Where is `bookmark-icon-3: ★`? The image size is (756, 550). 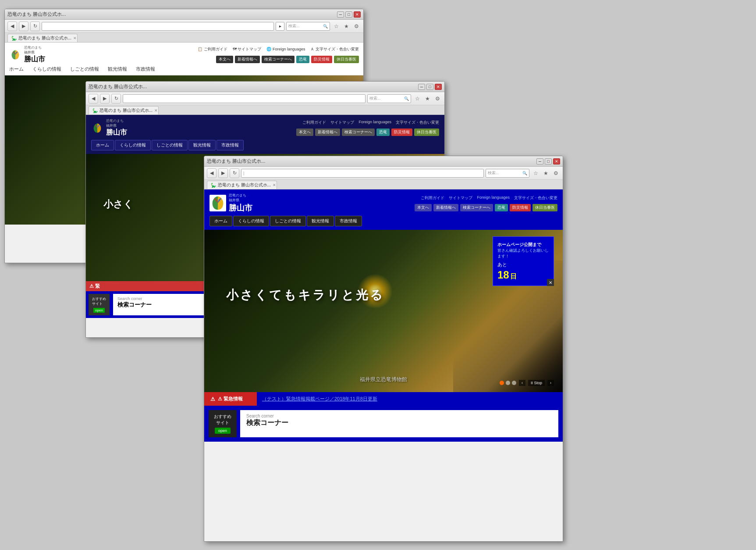 bookmark-icon-3: ★ is located at coordinates (546, 173).